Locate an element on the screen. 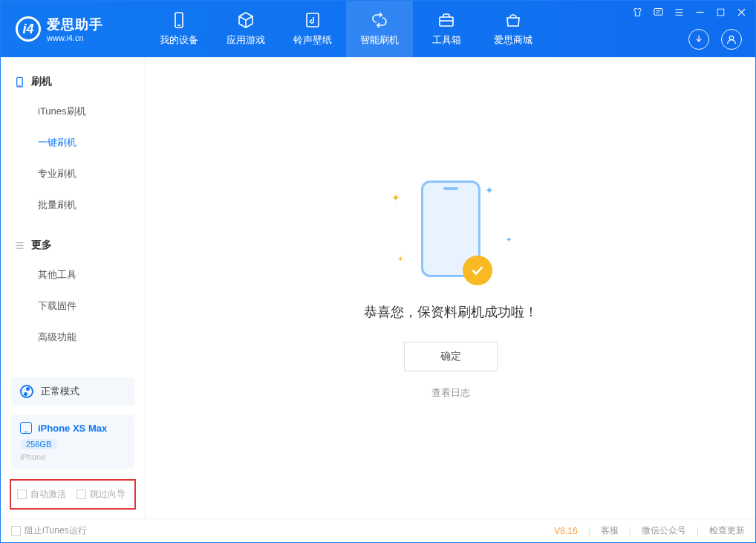  sidebar-item-firmware: 下载固件 is located at coordinates (73, 306).